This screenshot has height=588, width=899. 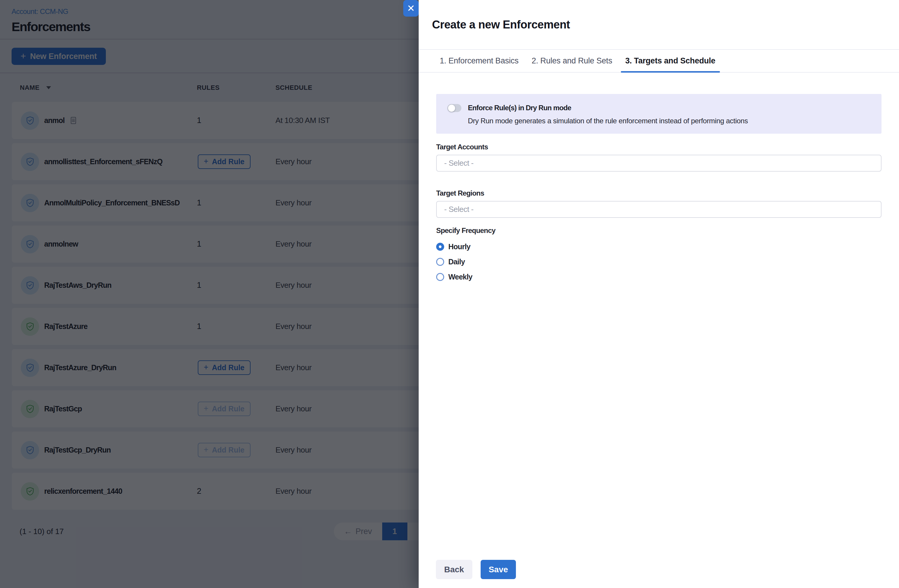 What do you see at coordinates (498, 569) in the screenshot?
I see `save-button: Save` at bounding box center [498, 569].